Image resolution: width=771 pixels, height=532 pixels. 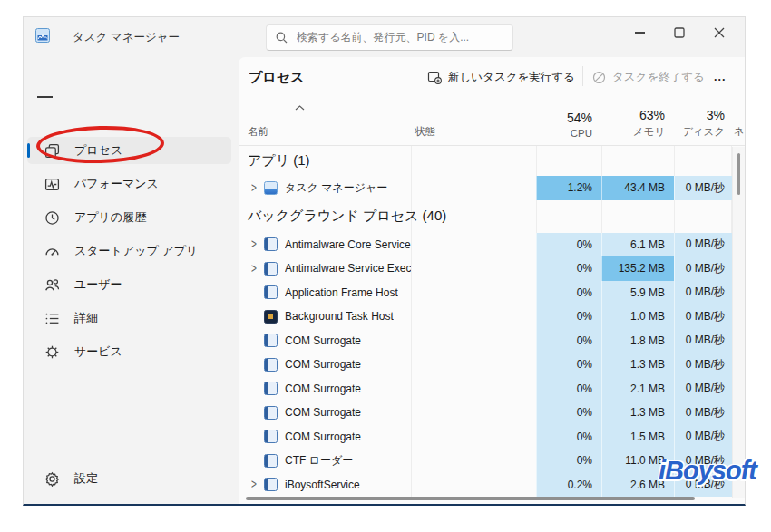 I want to click on column-header-name: 名前, so click(x=325, y=121).